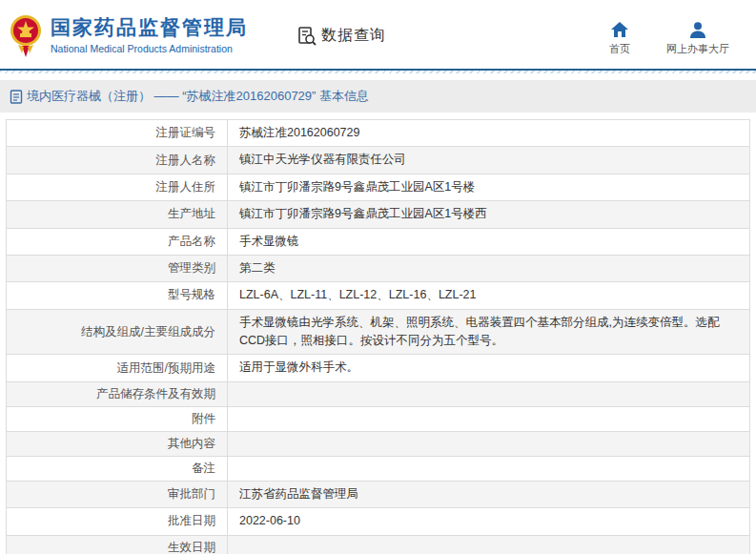 This screenshot has width=756, height=554. What do you see at coordinates (378, 368) in the screenshot?
I see `table-row: 适用范围/预期用途适用于显微外科手术。` at bounding box center [378, 368].